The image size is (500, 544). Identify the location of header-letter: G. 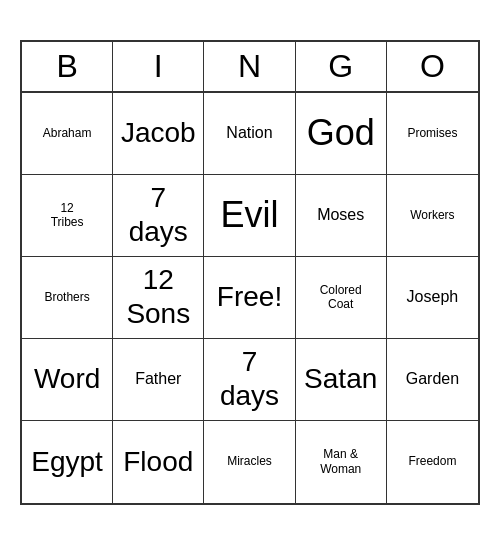
(342, 66).